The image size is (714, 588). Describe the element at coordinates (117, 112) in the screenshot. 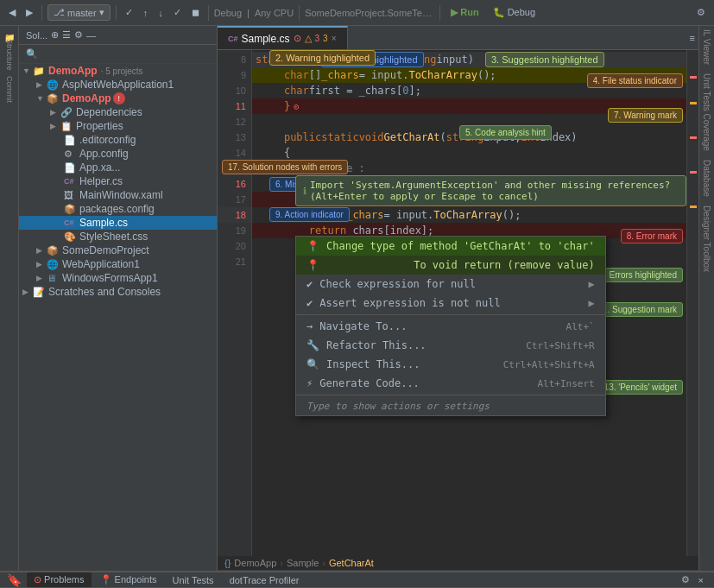

I see `tree-item-dependencies: ▶ 🔗 Dependencies` at that location.